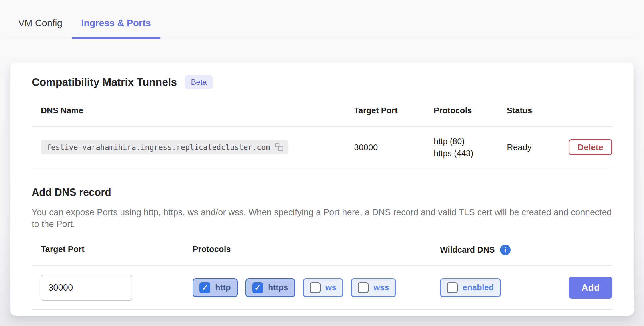  I want to click on protocol-checkbox-https-label: https, so click(278, 288).